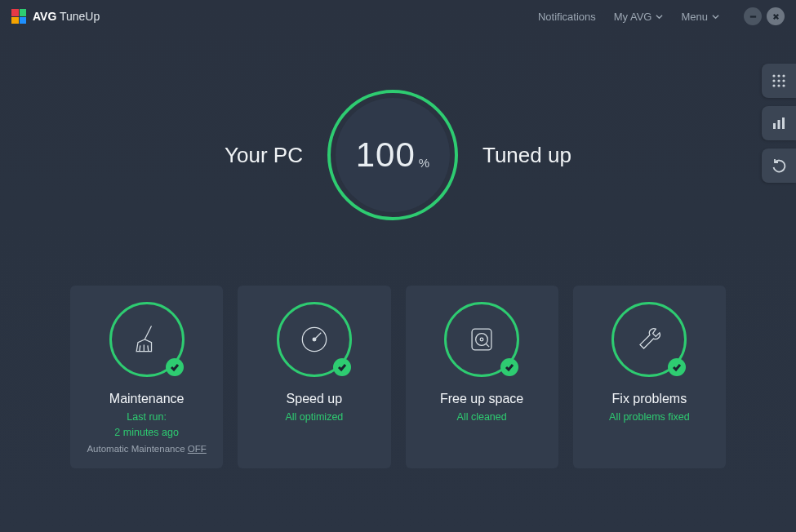  Describe the element at coordinates (56, 16) in the screenshot. I see `brand: AVG TuneUp` at that location.